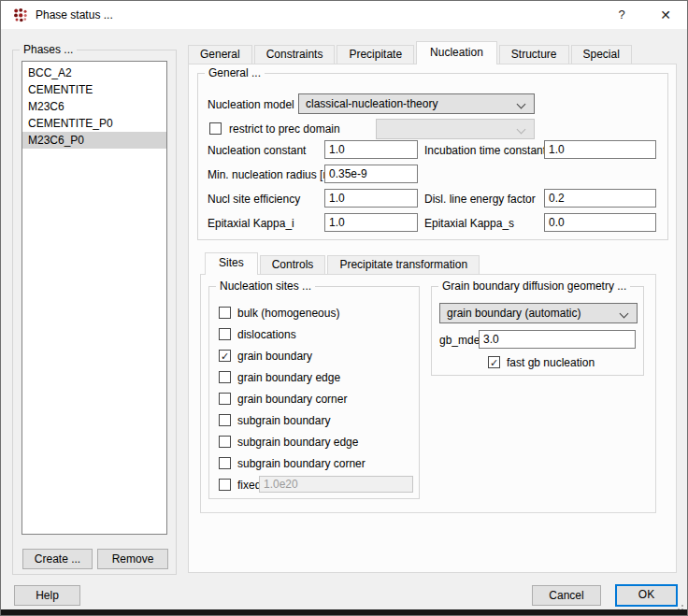 This screenshot has height=616, width=688. Describe the element at coordinates (94, 107) in the screenshot. I see `list-item: M23C6` at that location.